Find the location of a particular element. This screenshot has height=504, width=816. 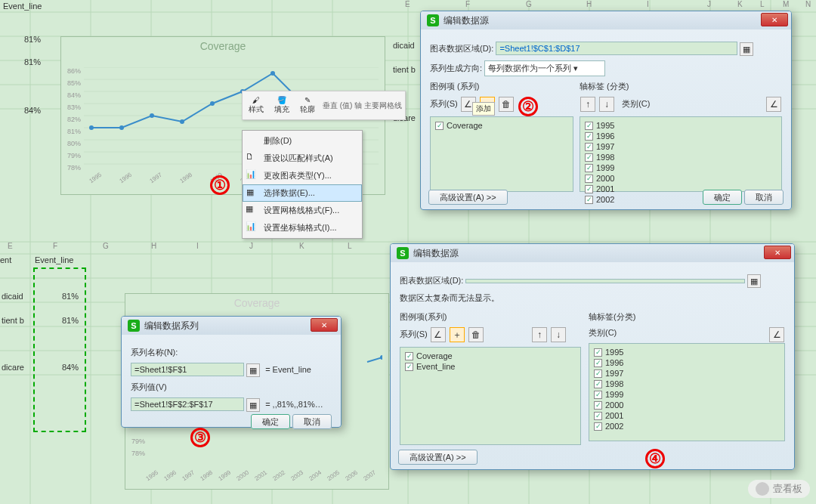

cell-dicaid: dicaid is located at coordinates (403, 45).